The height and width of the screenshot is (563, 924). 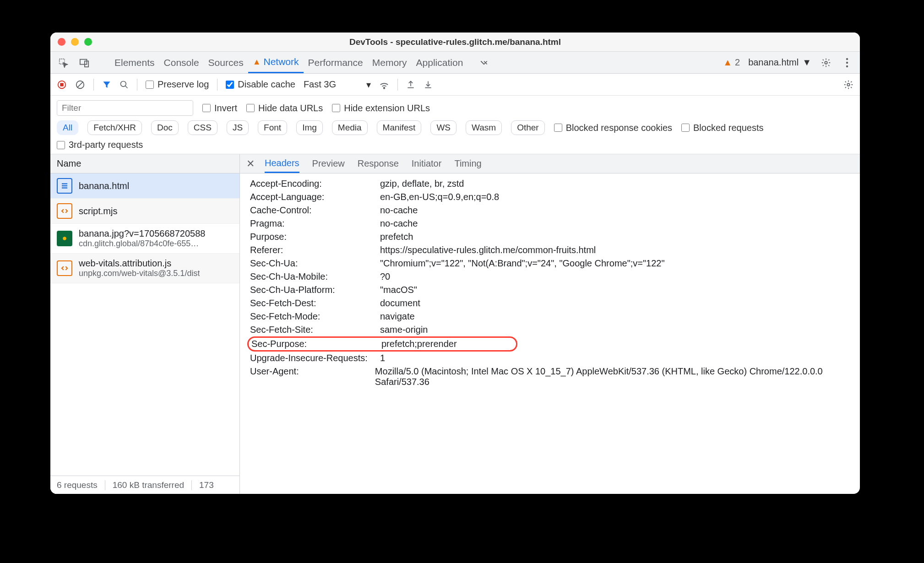 I want to click on disable-cache-checkbox: Disable cache, so click(x=261, y=84).